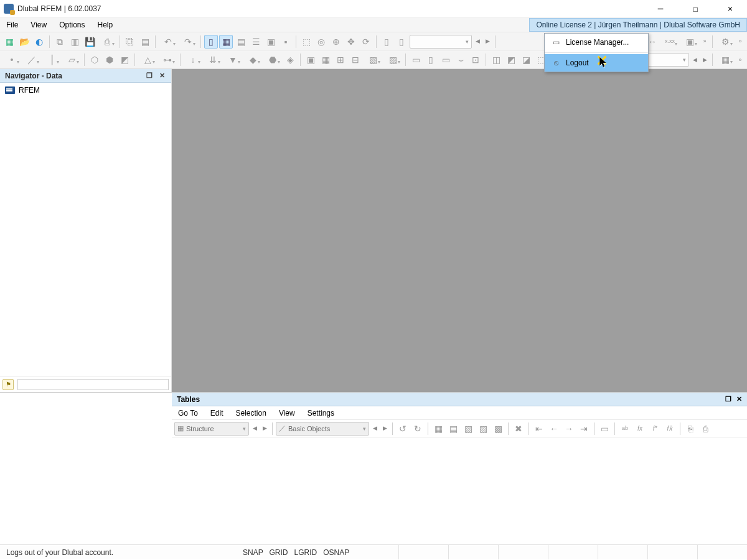  What do you see at coordinates (265, 429) in the screenshot?
I see `tables-struct-next: ▶` at bounding box center [265, 429].